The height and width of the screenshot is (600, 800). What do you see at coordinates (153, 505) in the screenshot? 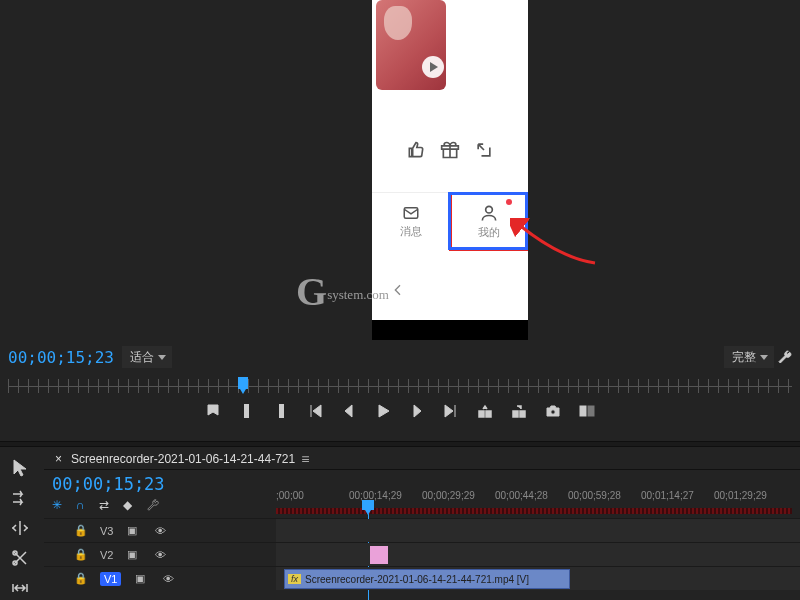
I see `settings-wrench-icon` at bounding box center [153, 505].